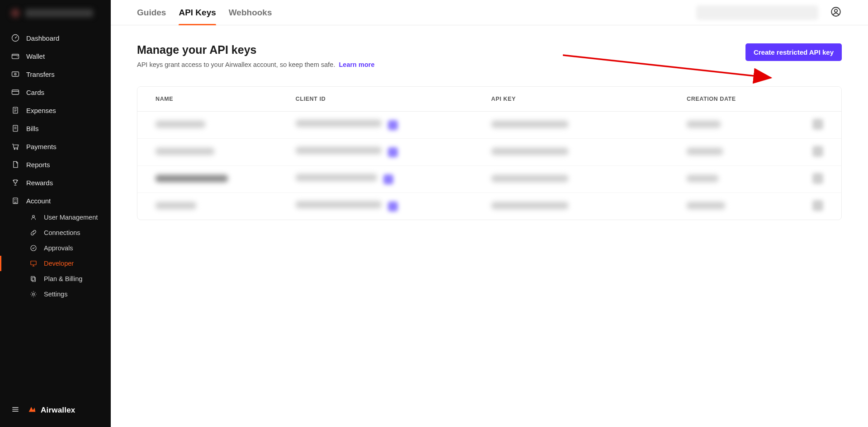 The image size is (868, 427). I want to click on sidebar-item-wallet: Wallet, so click(55, 56).